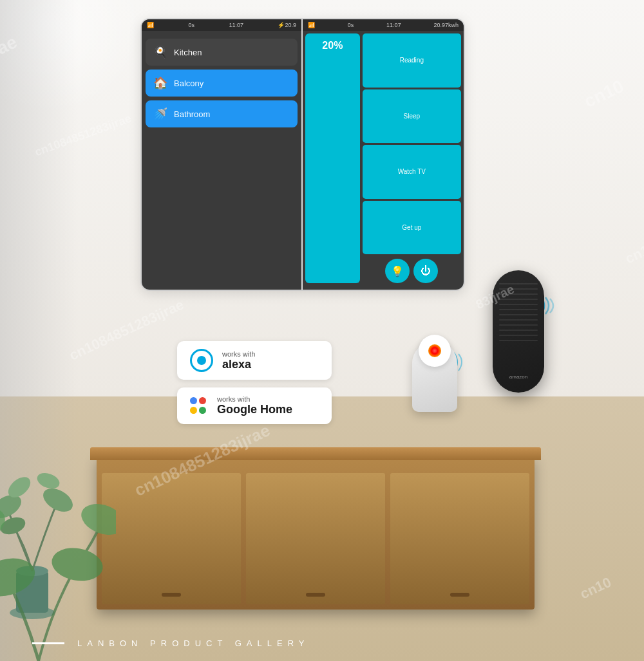 Image resolution: width=644 pixels, height=661 pixels. Describe the element at coordinates (254, 360) in the screenshot. I see `alexa-badge: works with alexa` at that location.